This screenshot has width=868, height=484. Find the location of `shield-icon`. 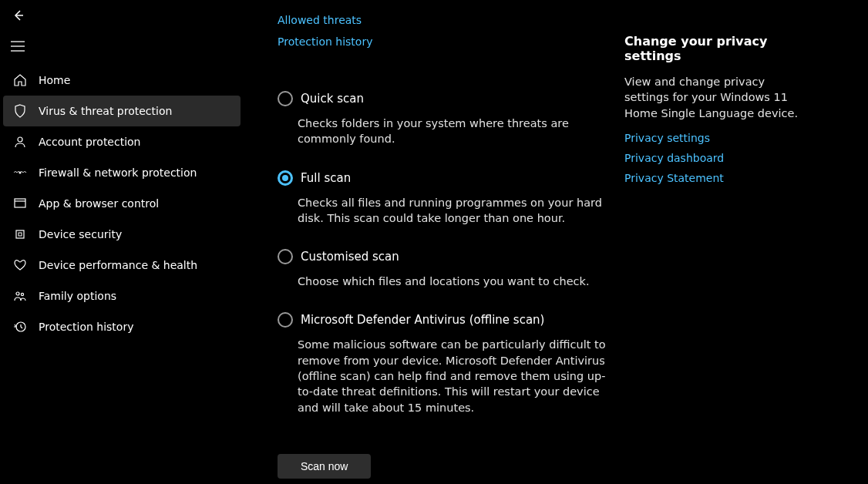

shield-icon is located at coordinates (20, 111).